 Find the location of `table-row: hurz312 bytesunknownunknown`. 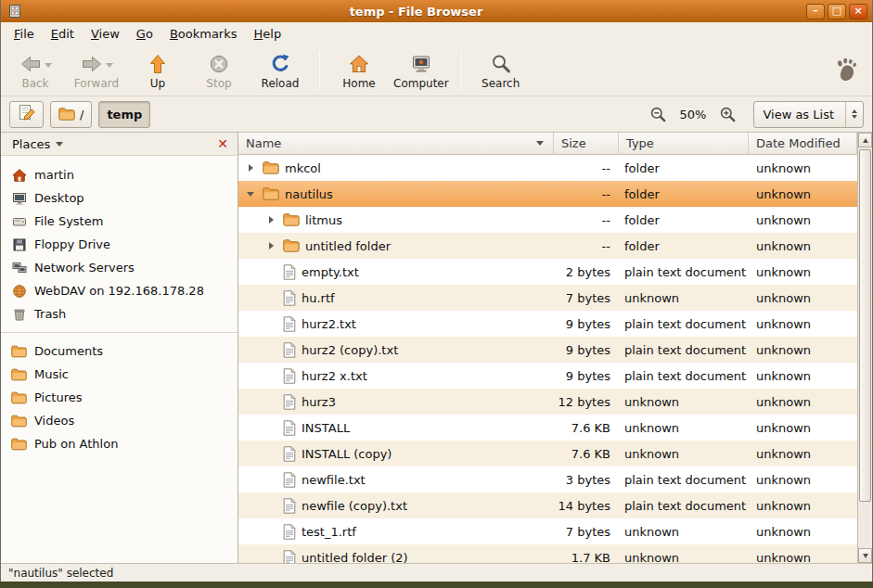

table-row: hurz312 bytesunknownunknown is located at coordinates (547, 402).